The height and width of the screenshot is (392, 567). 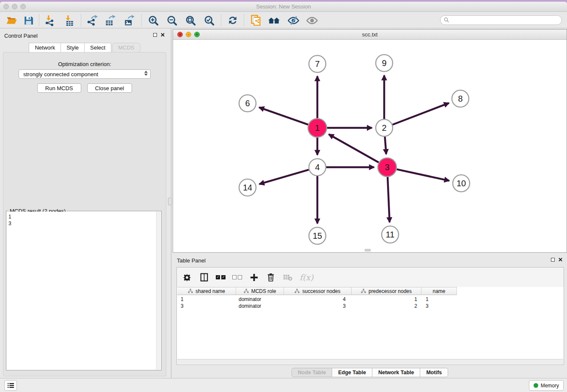 I want to click on column-header-shared-name: shared name, so click(x=206, y=291).